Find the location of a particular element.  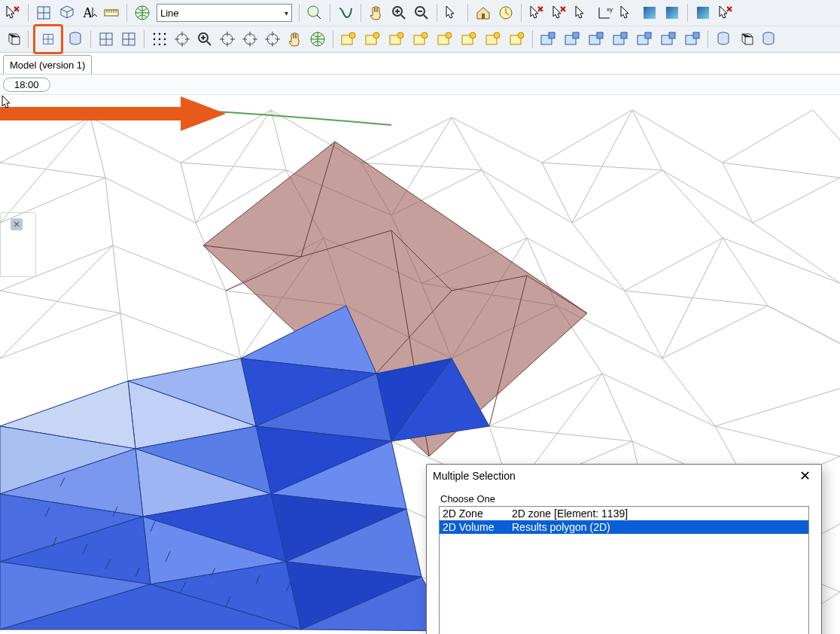

results-properties-button is located at coordinates (48, 39).